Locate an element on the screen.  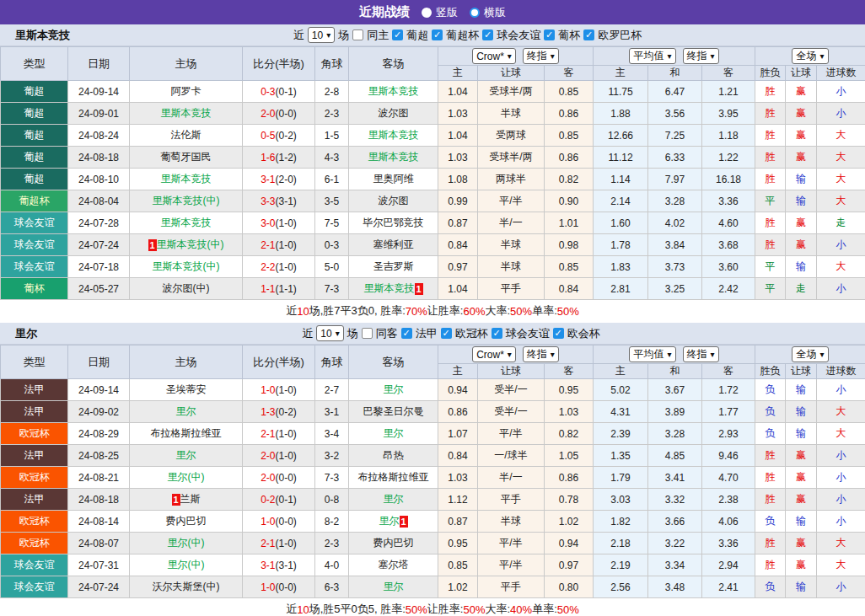
result-goals: 小 is located at coordinates (841, 456).